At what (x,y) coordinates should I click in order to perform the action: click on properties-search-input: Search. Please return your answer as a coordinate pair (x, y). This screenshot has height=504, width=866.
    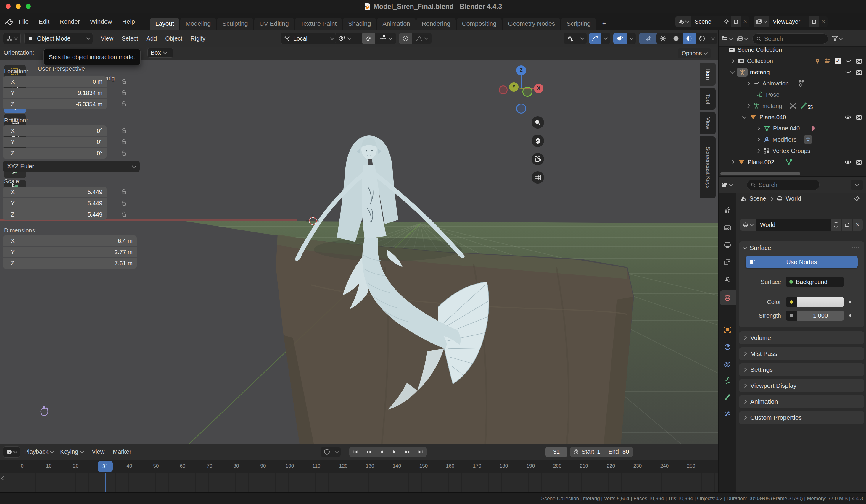
    Looking at the image, I should click on (783, 185).